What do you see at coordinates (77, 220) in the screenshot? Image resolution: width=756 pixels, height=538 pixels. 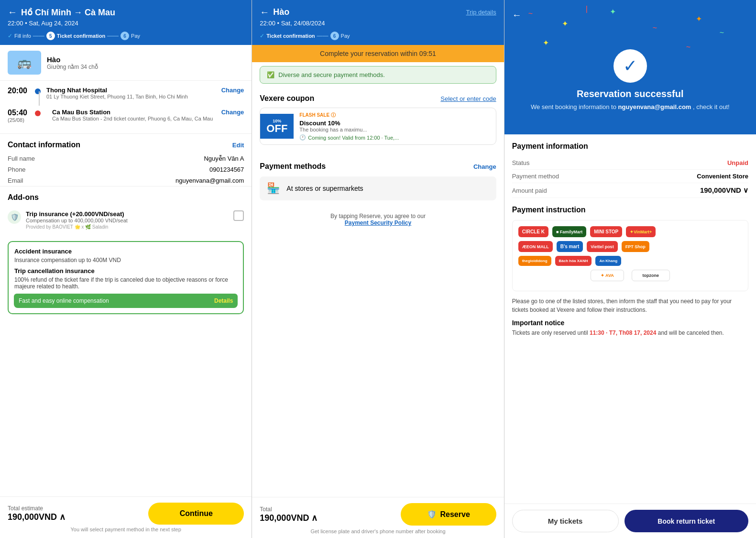 I see `insurance-detail: Compensation up to 400,000,000 VND/seat` at bounding box center [77, 220].